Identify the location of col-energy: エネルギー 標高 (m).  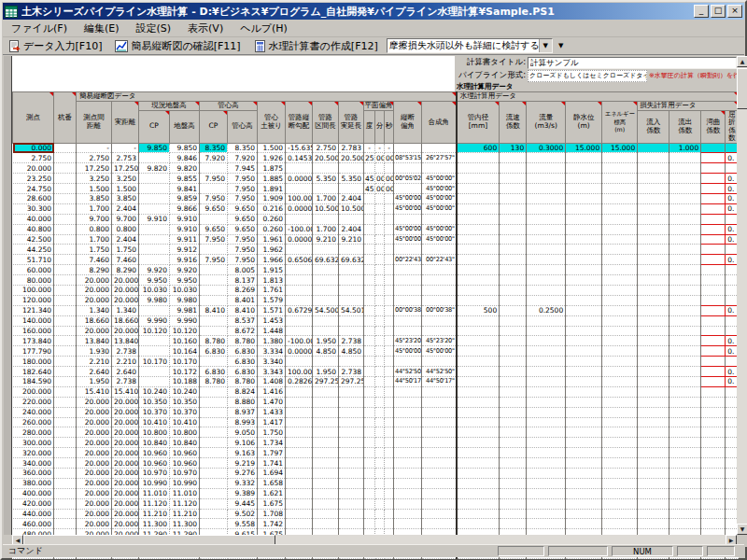
(620, 123).